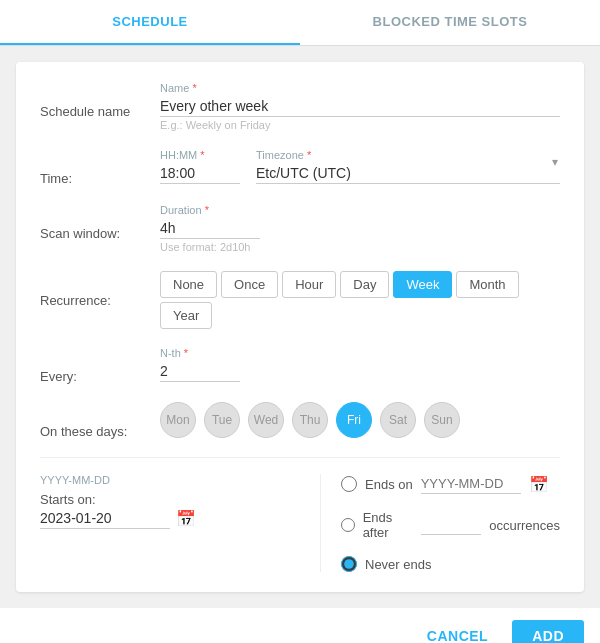 The width and height of the screenshot is (600, 643). Describe the element at coordinates (300, 300) in the screenshot. I see `recurrence-row: Recurrence: None Once Hour Day Week Mont…` at that location.